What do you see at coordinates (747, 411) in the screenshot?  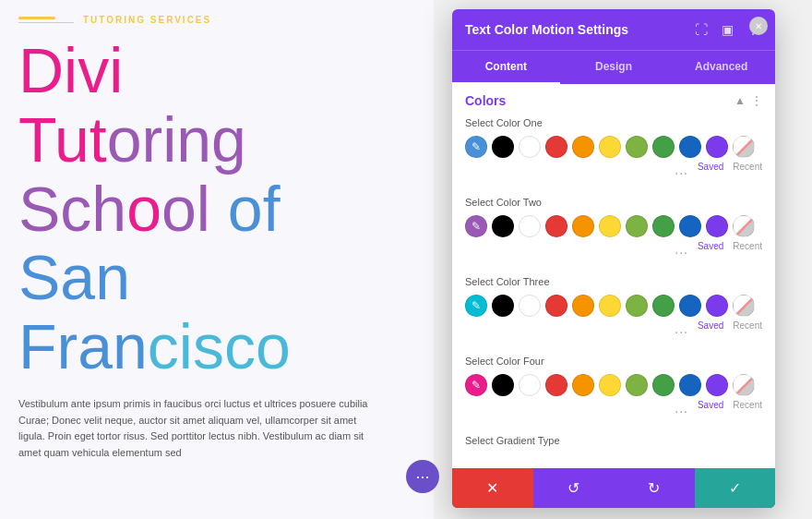 I see `recent-four: Recent` at bounding box center [747, 411].